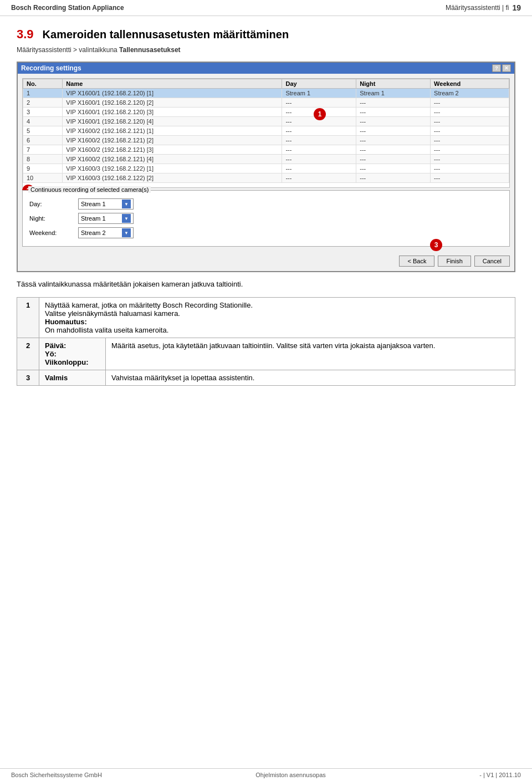 The image size is (532, 781). I want to click on dialog-footer: 3 < Back Finish Cancel, so click(266, 261).